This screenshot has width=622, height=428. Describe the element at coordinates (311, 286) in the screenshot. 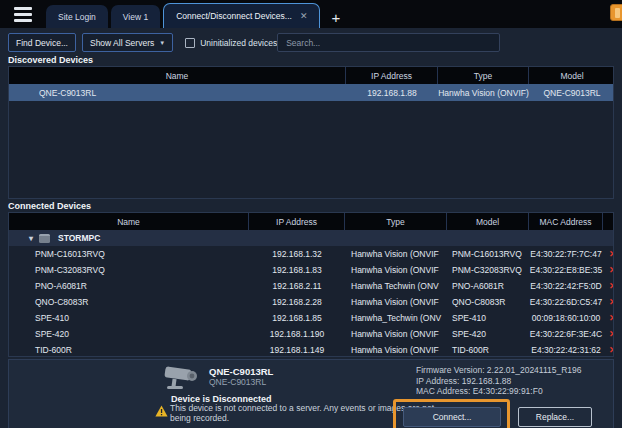

I see `connected-device-row: PNO-A6081R 192.168.2.11 Hanwha Techwin (…` at that location.